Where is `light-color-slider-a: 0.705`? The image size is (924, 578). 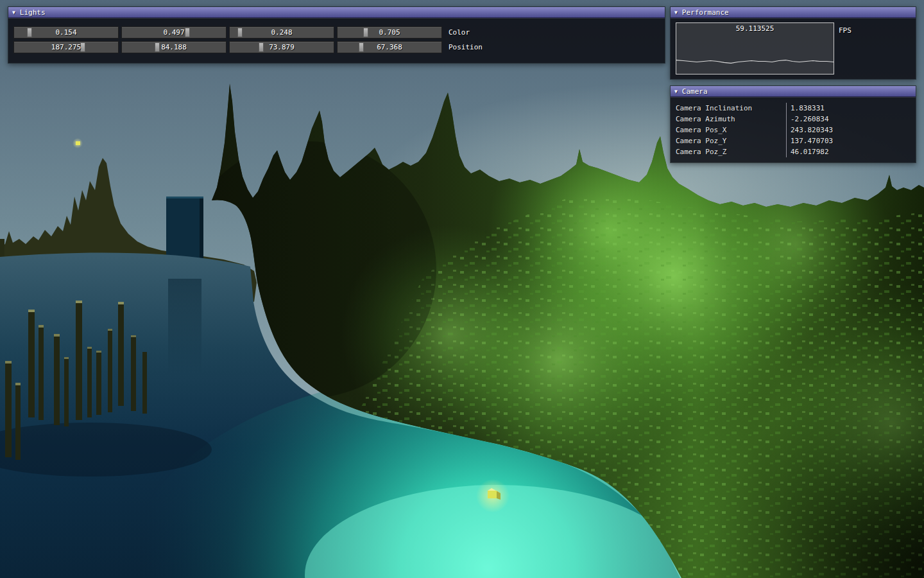
light-color-slider-a: 0.705 is located at coordinates (389, 32).